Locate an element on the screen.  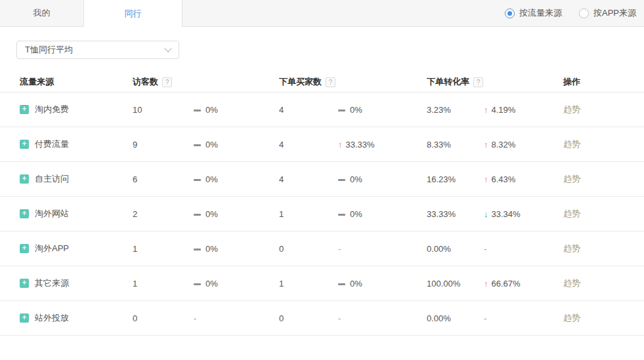
conversion-value: 8.33% is located at coordinates (456, 144).